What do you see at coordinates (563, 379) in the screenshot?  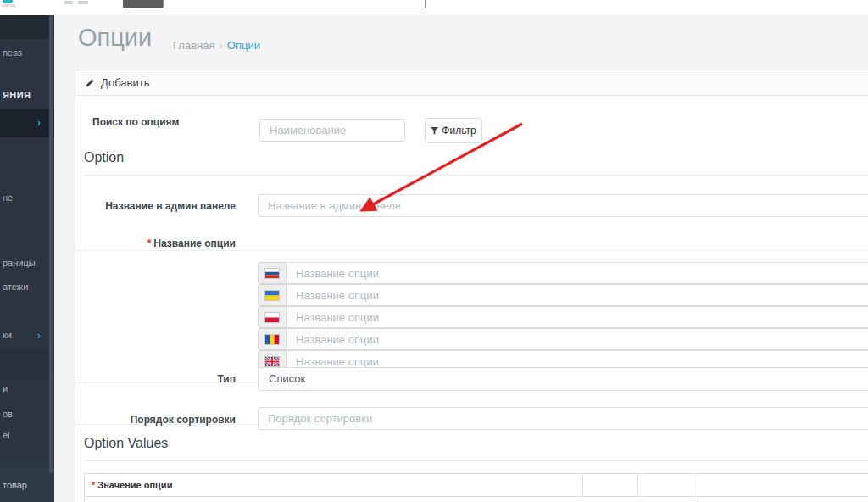 I see `type-select: Список` at bounding box center [563, 379].